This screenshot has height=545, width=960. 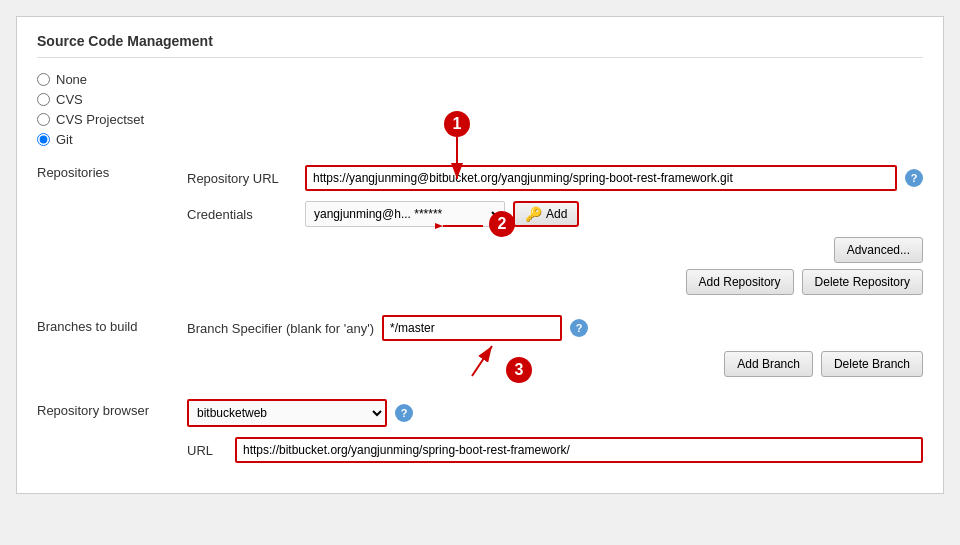 What do you see at coordinates (480, 80) in the screenshot?
I see `radio-none: None` at bounding box center [480, 80].